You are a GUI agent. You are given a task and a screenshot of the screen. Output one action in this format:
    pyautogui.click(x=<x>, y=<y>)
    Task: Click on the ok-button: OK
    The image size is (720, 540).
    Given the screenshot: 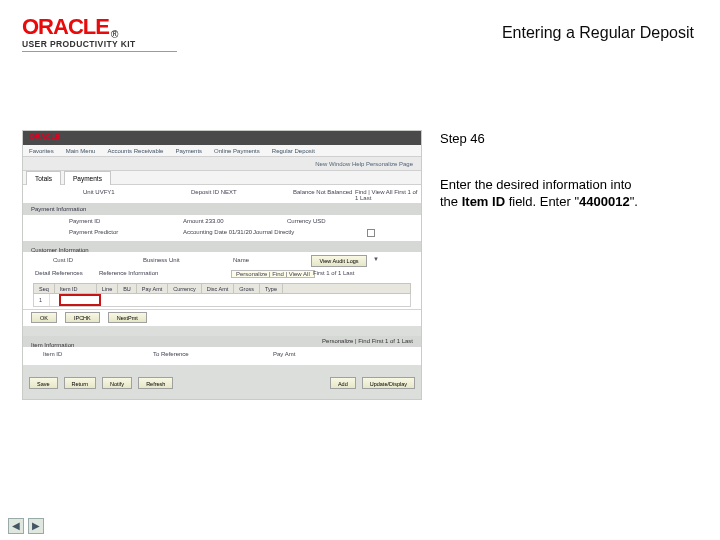 What is the action you would take?
    pyautogui.click(x=44, y=318)
    